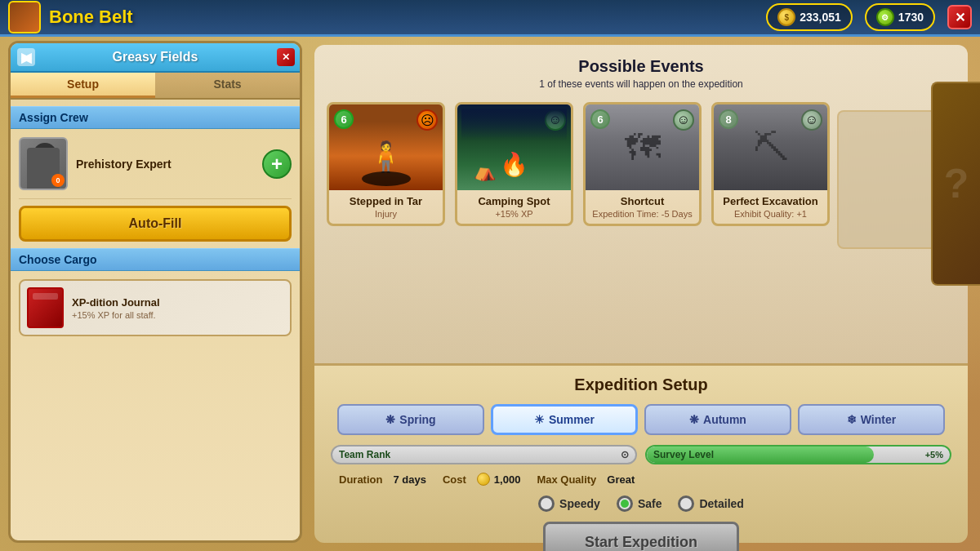 The width and height of the screenshot is (980, 551). Describe the element at coordinates (116, 315) in the screenshot. I see `cargo-desc: +15% XP for all staff.` at that location.